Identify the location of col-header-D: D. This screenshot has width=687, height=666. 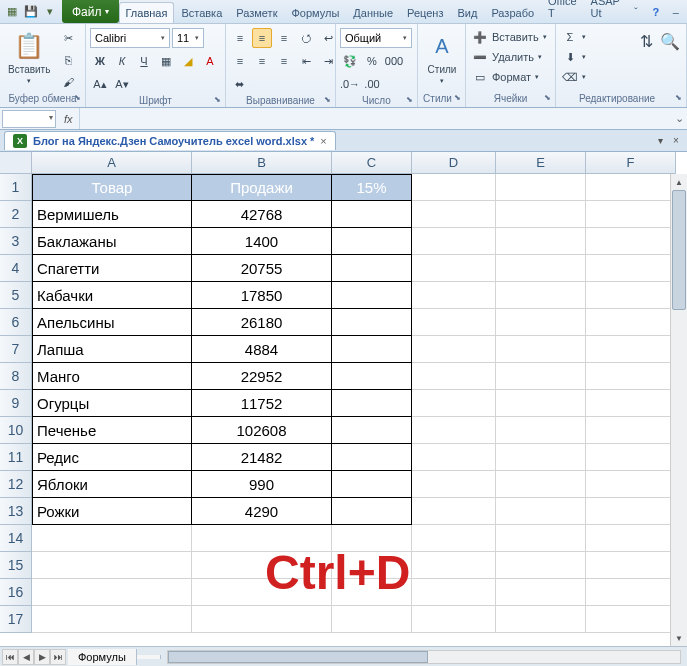
(454, 163).